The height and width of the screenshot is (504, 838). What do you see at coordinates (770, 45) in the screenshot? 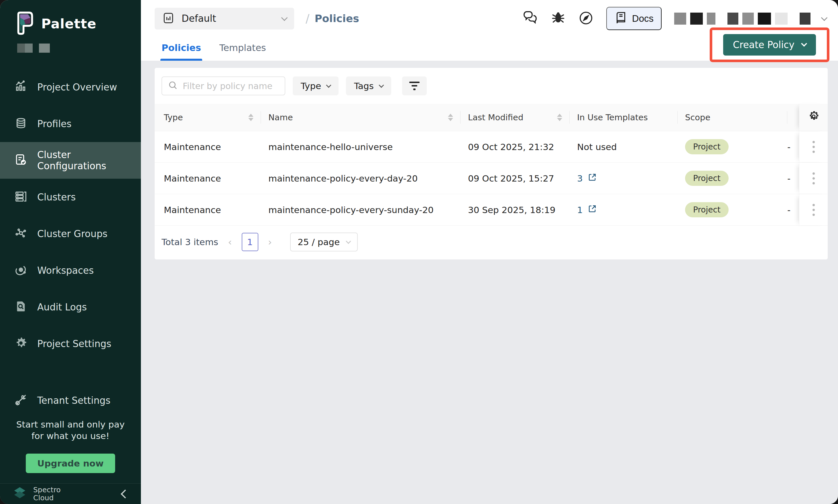
I see `create-policy-button: Create Policy` at bounding box center [770, 45].